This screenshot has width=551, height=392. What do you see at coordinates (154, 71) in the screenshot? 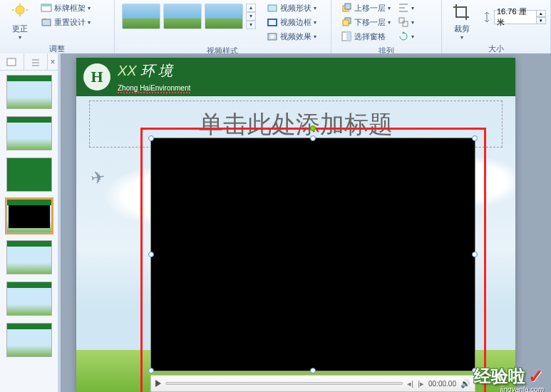
I see `brand-cn: XX 环 境` at bounding box center [154, 71].